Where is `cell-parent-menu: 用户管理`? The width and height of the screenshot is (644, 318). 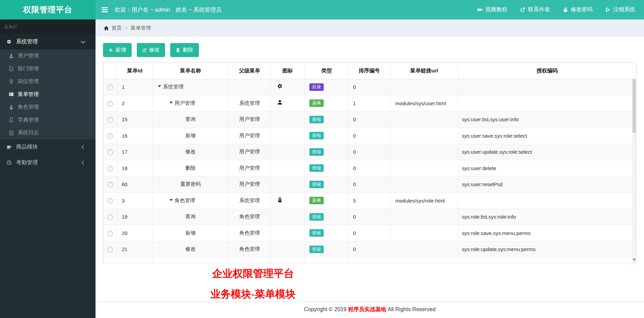 cell-parent-menu: 用户管理 is located at coordinates (250, 120).